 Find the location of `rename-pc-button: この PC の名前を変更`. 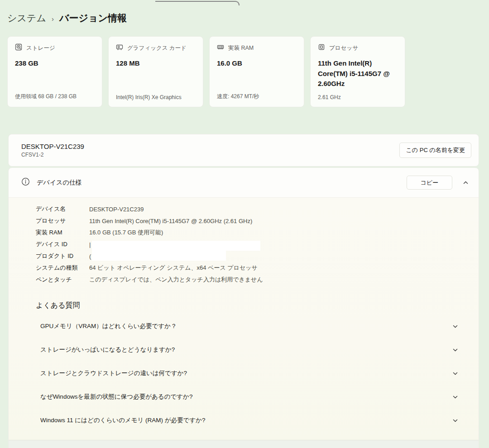

rename-pc-button: この PC の名前を変更 is located at coordinates (436, 150).